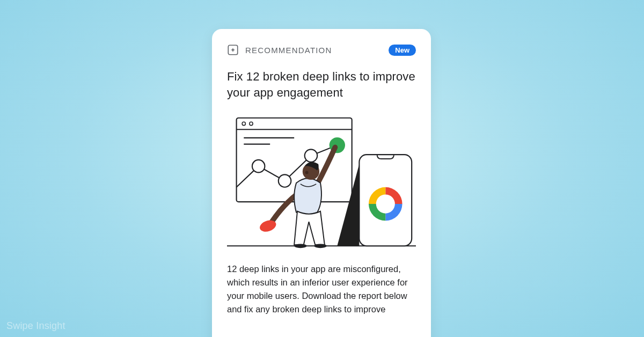  Describe the element at coordinates (321, 289) in the screenshot. I see `card-body-text: 12 deep links in your app are misconfigu…` at that location.